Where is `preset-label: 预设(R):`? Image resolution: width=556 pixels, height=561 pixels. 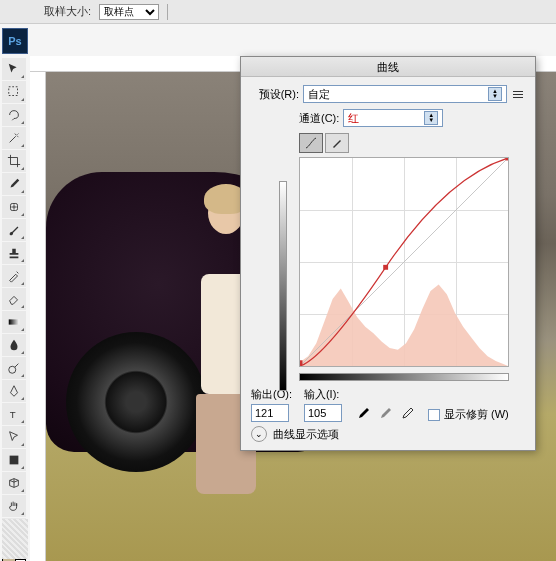
preset-label: 预设(R): is located at coordinates (275, 94).